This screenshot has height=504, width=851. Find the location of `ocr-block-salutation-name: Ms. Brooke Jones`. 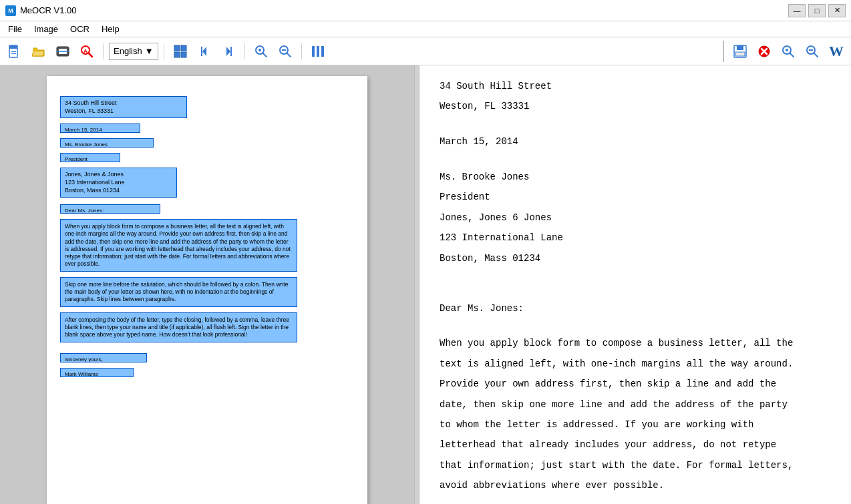

ocr-block-salutation-name: Ms. Brooke Jones is located at coordinates (107, 143).